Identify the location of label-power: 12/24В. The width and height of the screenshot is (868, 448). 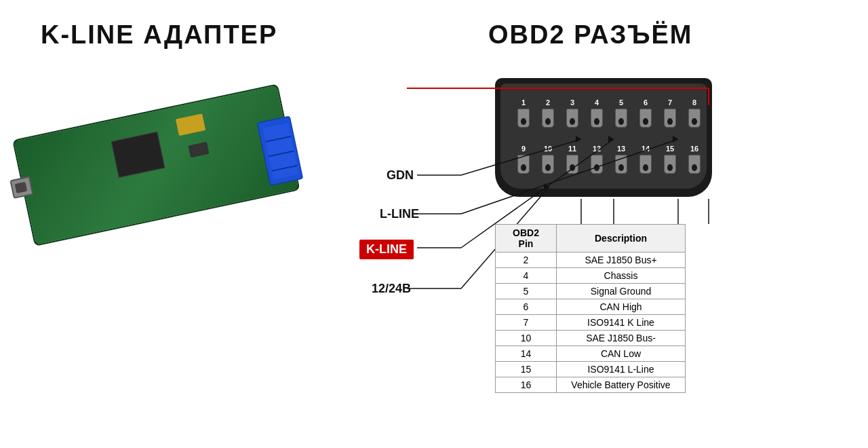
(391, 289).